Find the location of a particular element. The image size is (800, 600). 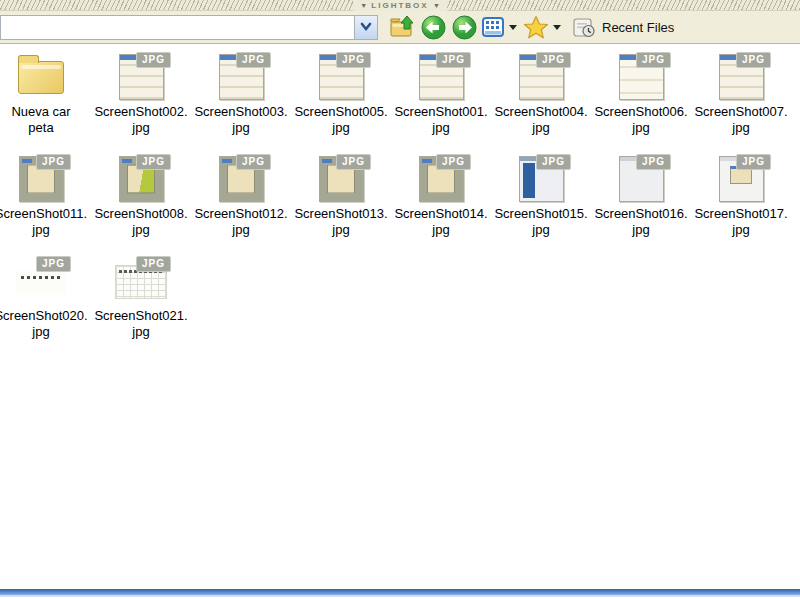

file-label: ScreenShot002.jpg is located at coordinates (141, 120).